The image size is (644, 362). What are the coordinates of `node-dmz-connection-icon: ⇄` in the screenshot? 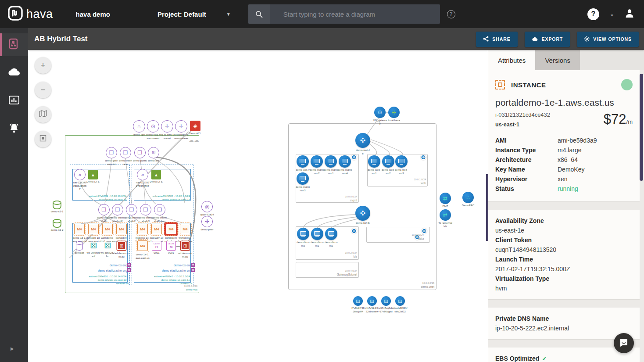 It's located at (445, 198).